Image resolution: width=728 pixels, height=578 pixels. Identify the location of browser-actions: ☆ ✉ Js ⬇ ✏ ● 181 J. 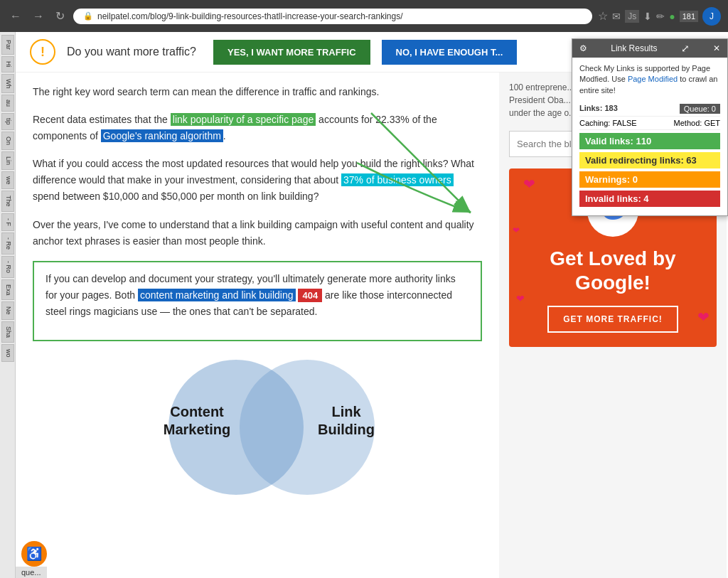
(660, 16).